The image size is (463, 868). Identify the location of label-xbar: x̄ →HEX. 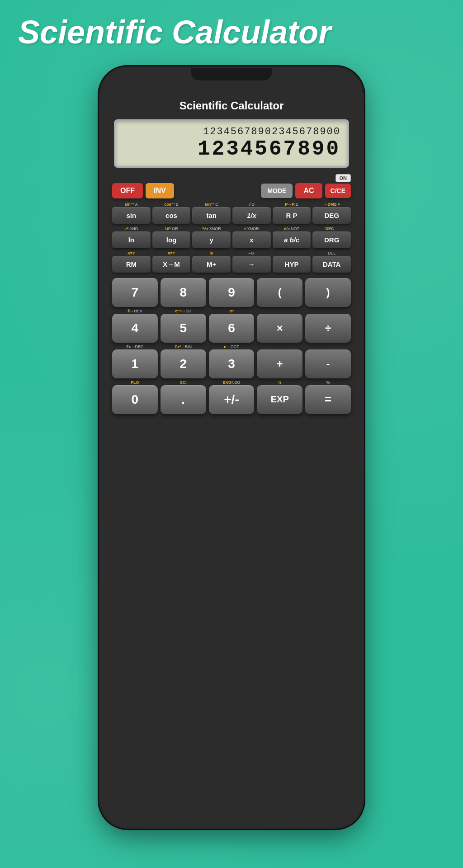
(135, 311).